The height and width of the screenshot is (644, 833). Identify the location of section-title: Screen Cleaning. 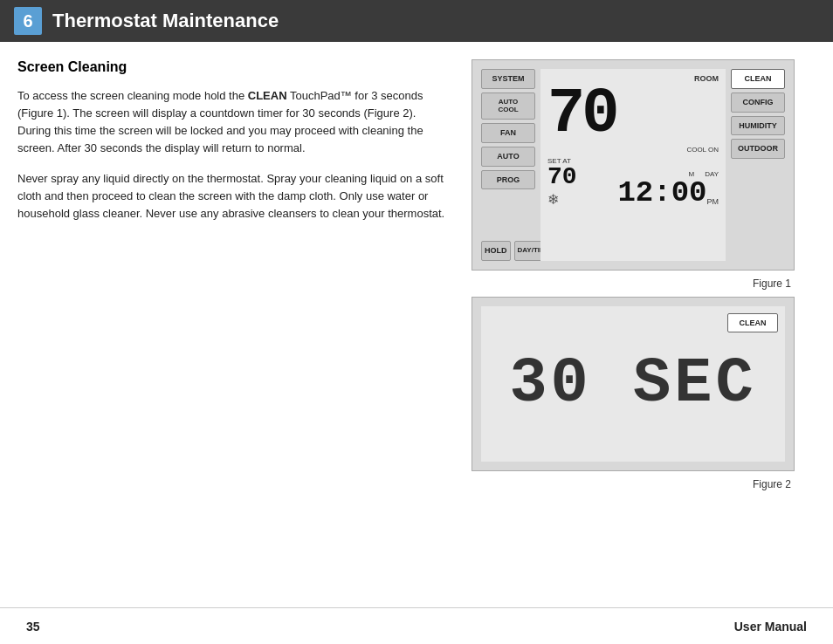
(231, 67).